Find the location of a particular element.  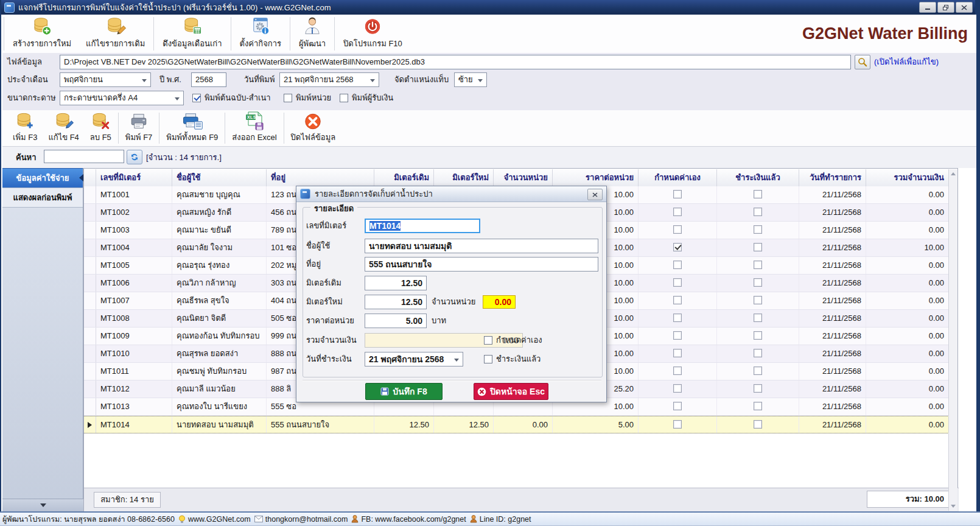

export-excel-button: XLS ส่งออก Excel is located at coordinates (254, 128).